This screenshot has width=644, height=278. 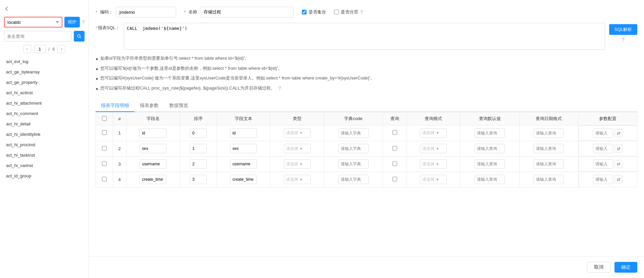 I want to click on list-item: act_hi_identitylink, so click(x=44, y=134).